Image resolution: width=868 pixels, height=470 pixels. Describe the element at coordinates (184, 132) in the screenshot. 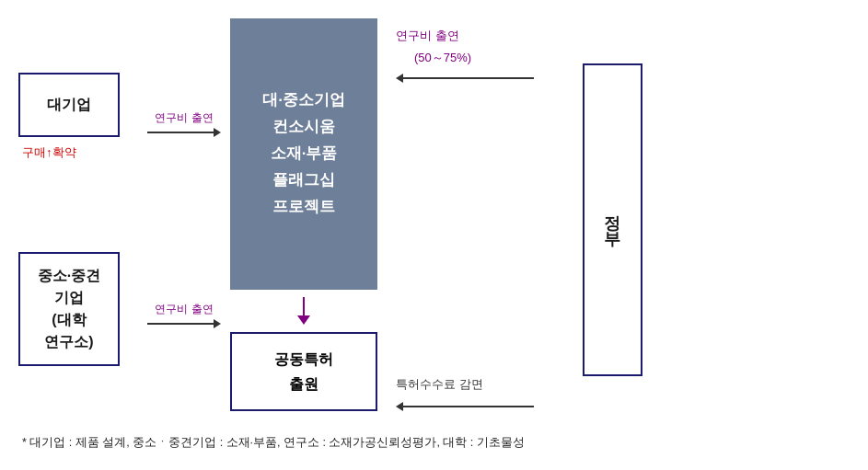

I see `top-arrow-right` at that location.